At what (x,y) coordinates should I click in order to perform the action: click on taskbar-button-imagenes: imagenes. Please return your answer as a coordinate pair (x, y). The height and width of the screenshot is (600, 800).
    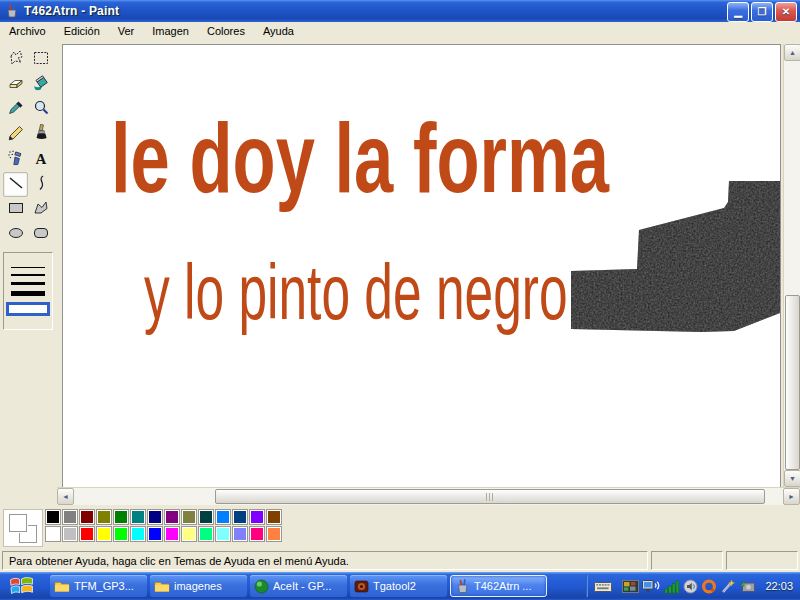
    Looking at the image, I should click on (198, 586).